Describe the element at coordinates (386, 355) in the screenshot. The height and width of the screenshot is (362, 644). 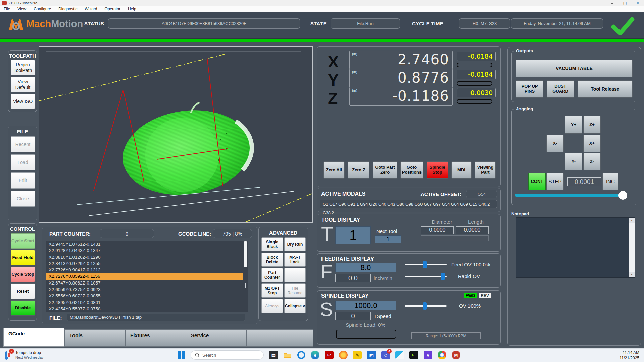
I see `chat-app-icon: ☺ 6` at that location.